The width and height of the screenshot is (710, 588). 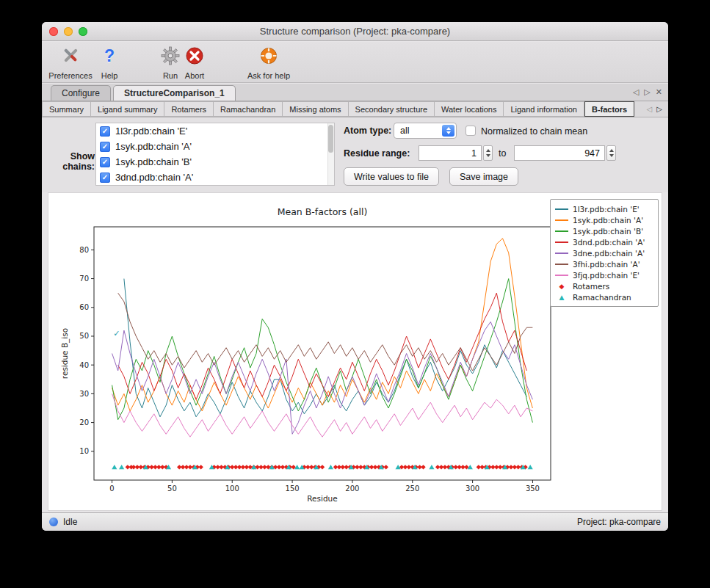 I want to click on residue-to-stepper, so click(x=611, y=153).